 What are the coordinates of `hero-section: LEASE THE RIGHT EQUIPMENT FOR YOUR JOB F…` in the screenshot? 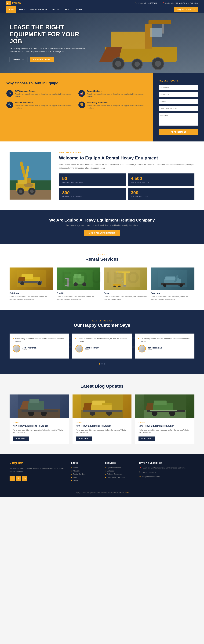 It's located at (102, 43).